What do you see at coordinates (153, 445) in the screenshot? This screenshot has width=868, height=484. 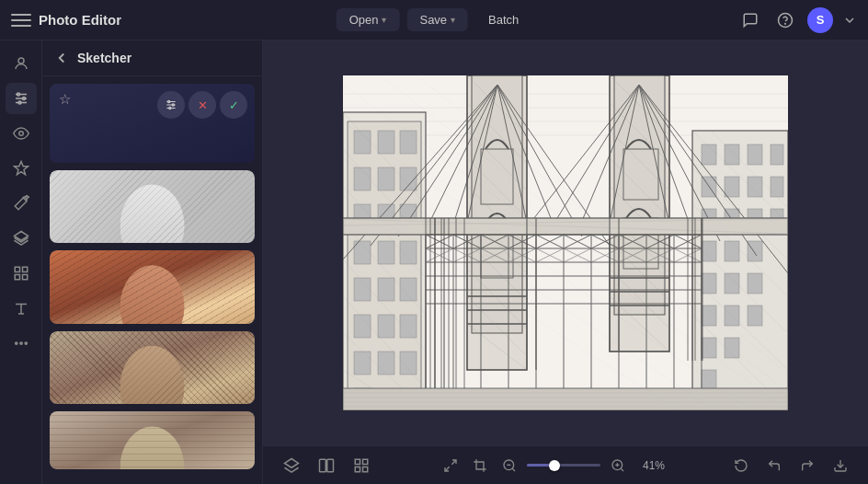 I see `thumb-partial-face` at bounding box center [153, 445].